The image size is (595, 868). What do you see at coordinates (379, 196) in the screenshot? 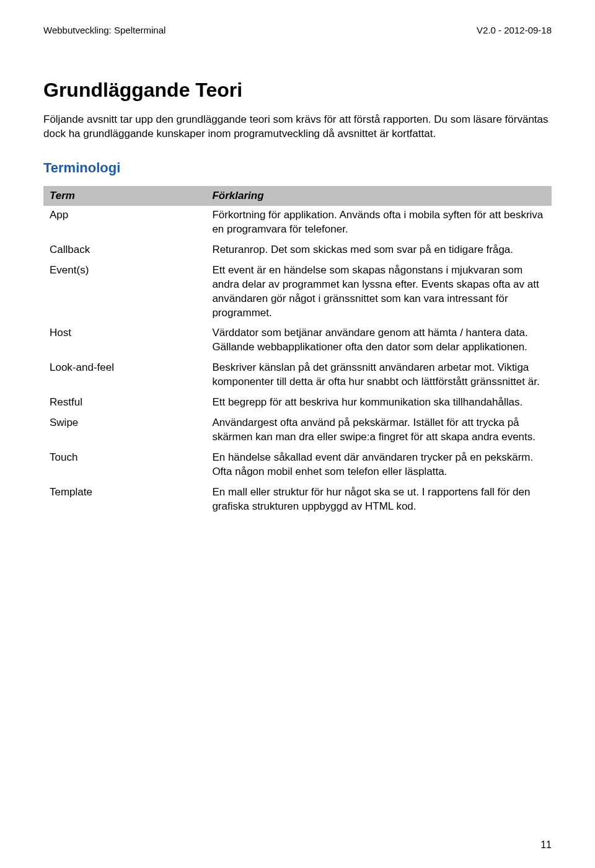
I see `col-header-def: Förklaring` at bounding box center [379, 196].